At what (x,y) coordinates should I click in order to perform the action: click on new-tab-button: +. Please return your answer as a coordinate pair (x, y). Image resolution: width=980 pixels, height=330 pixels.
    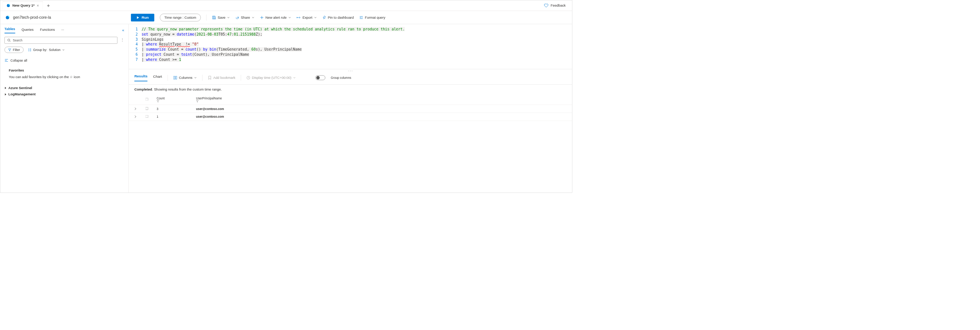
    Looking at the image, I should click on (48, 5).